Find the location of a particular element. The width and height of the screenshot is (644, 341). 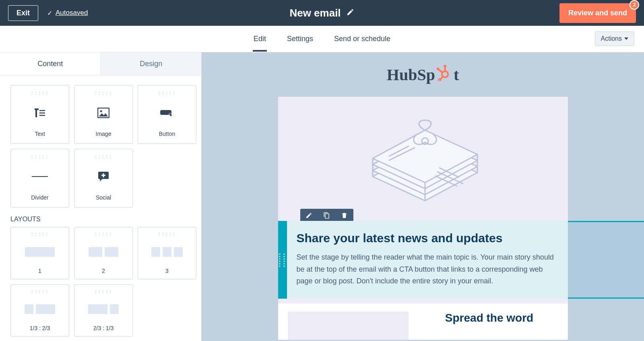

review-badge: 2 is located at coordinates (634, 5).